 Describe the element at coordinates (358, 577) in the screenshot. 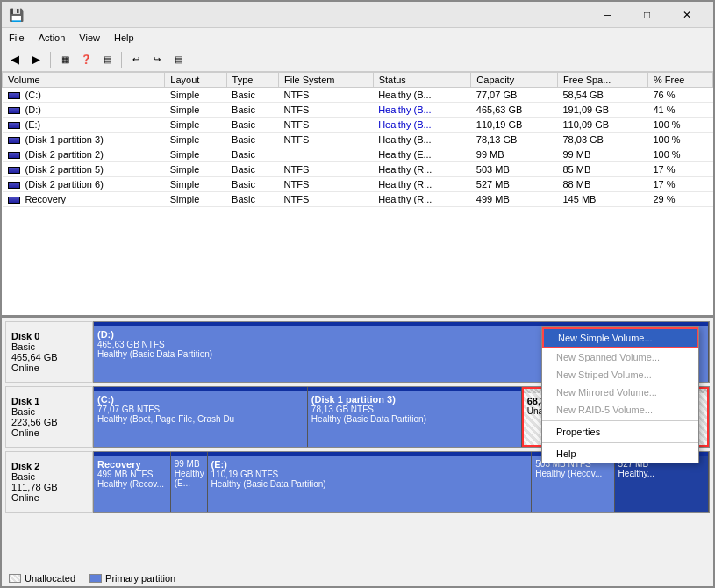

I see `legend: Unallocated Primary partition` at that location.